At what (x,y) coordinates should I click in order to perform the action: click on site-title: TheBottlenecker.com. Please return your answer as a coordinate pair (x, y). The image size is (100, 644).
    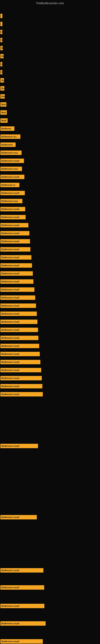
    Looking at the image, I should click on (50, 3).